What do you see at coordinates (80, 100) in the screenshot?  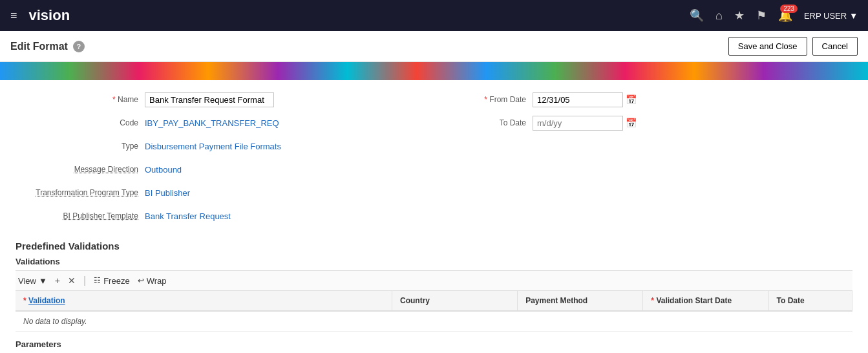 I see `name-label: Name` at bounding box center [80, 100].